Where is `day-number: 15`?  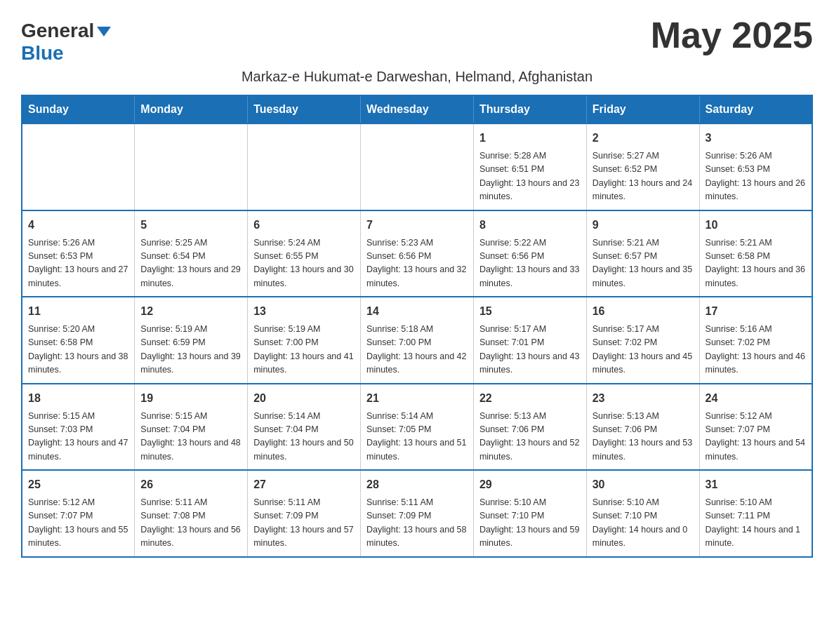
day-number: 15 is located at coordinates (530, 311).